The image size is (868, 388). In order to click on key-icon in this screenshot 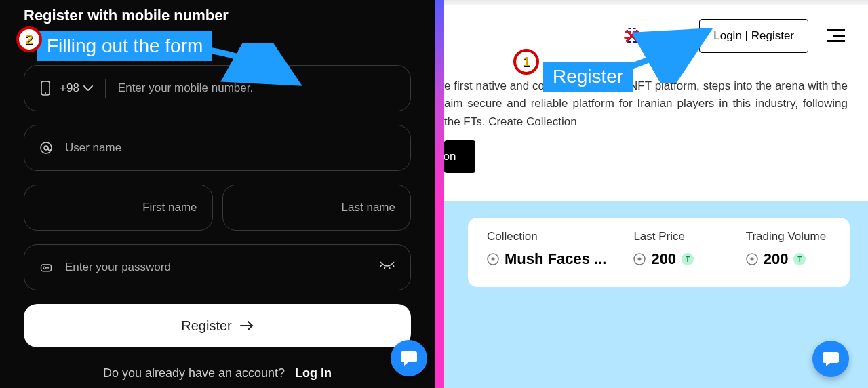, I will do `click(46, 267)`.